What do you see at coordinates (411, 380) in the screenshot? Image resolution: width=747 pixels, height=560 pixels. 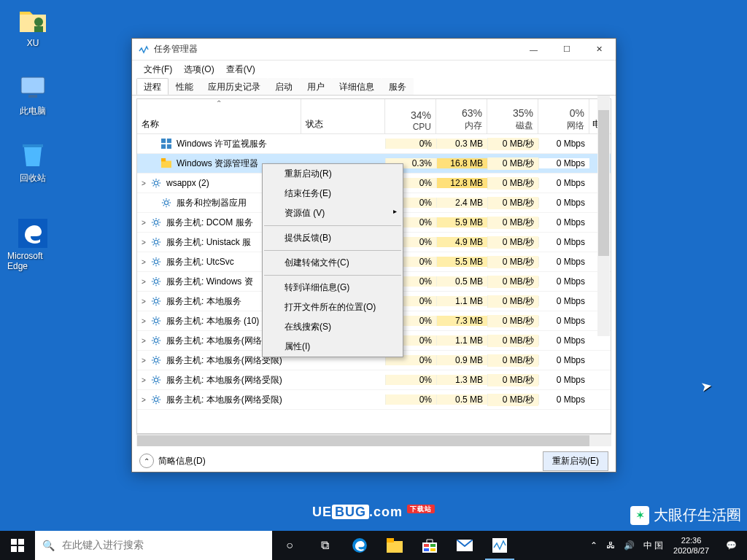 I see `cell-cpu: 0%` at bounding box center [411, 380].